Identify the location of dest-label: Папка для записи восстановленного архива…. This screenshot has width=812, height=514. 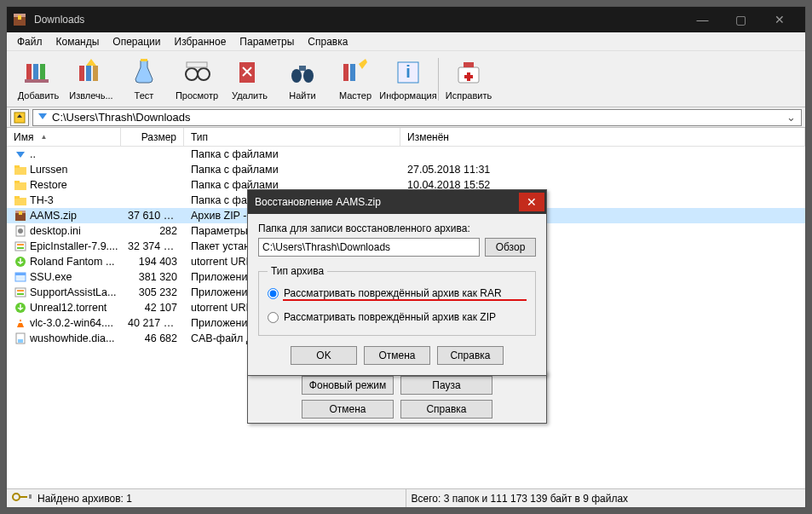
(397, 228).